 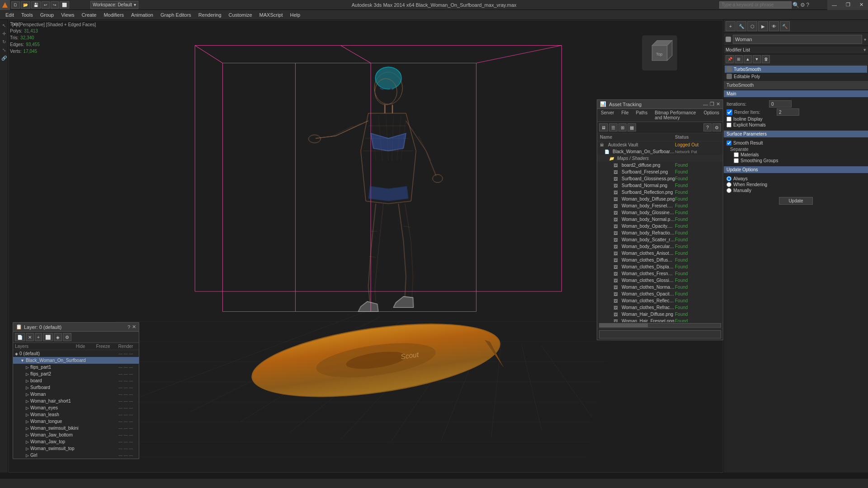 What do you see at coordinates (796, 5) in the screenshot?
I see `search-icon: 🔍` at bounding box center [796, 5].